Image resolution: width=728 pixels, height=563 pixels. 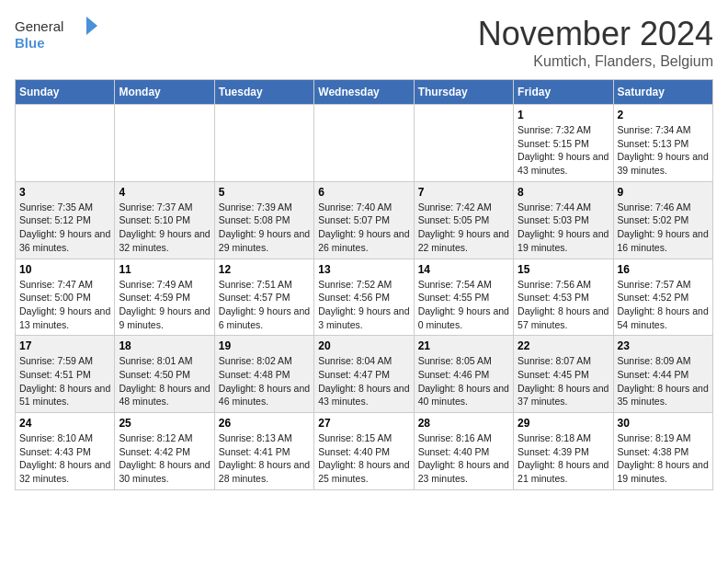 I want to click on day-info: Sunrise: 7:54 AM Sunset: 4:55 PM Dayligh…, so click(x=463, y=305).